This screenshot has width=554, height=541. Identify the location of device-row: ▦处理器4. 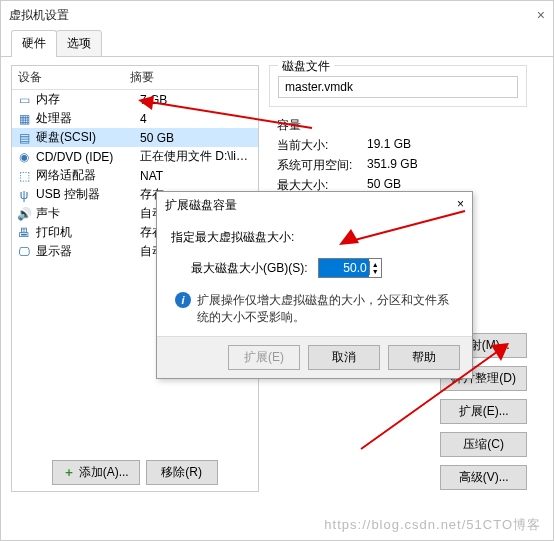
(135, 118).